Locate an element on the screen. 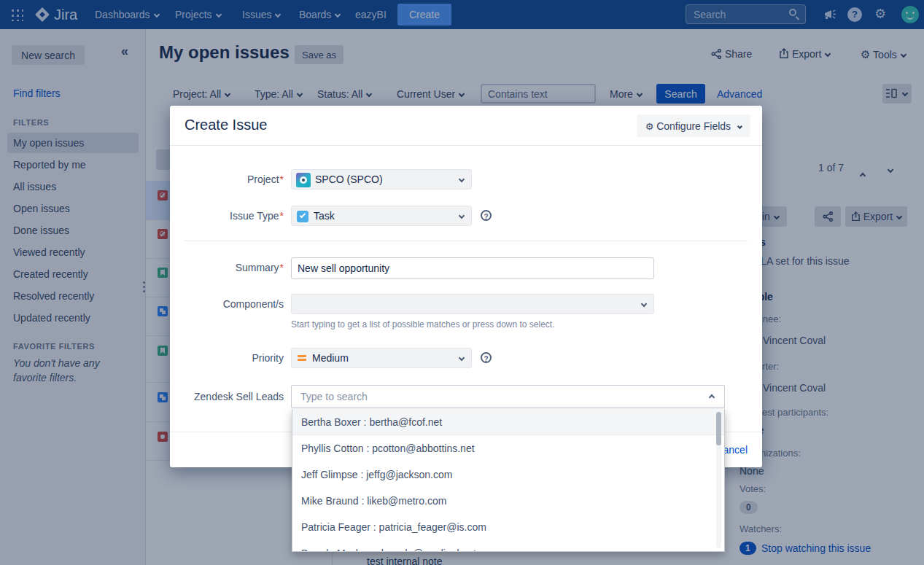 This screenshot has width=924, height=565. dropdown-option: Mike Braund : likeb@metro.com is located at coordinates (508, 501).